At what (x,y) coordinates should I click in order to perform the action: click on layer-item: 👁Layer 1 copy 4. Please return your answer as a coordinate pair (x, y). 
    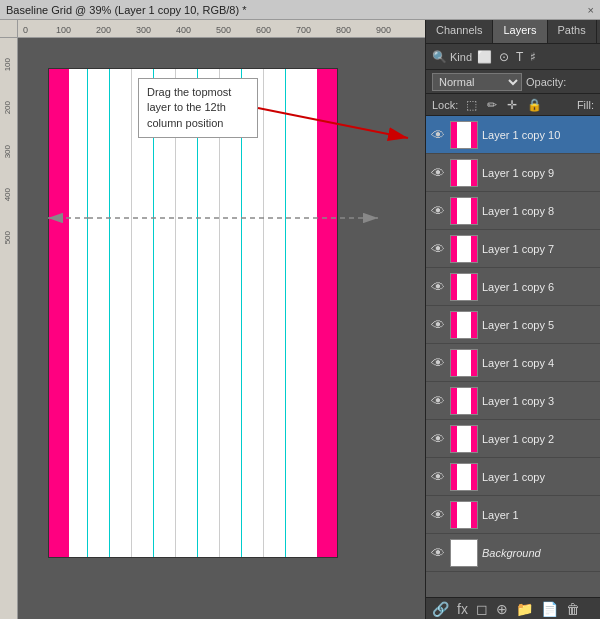
    Looking at the image, I should click on (513, 363).